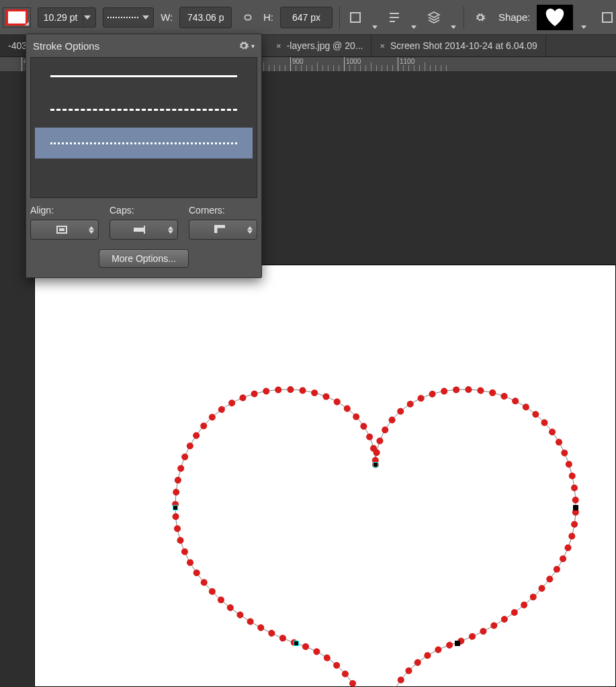 The image size is (616, 687). Describe the element at coordinates (66, 46) in the screenshot. I see `panel-title: Stroke Options` at that location.